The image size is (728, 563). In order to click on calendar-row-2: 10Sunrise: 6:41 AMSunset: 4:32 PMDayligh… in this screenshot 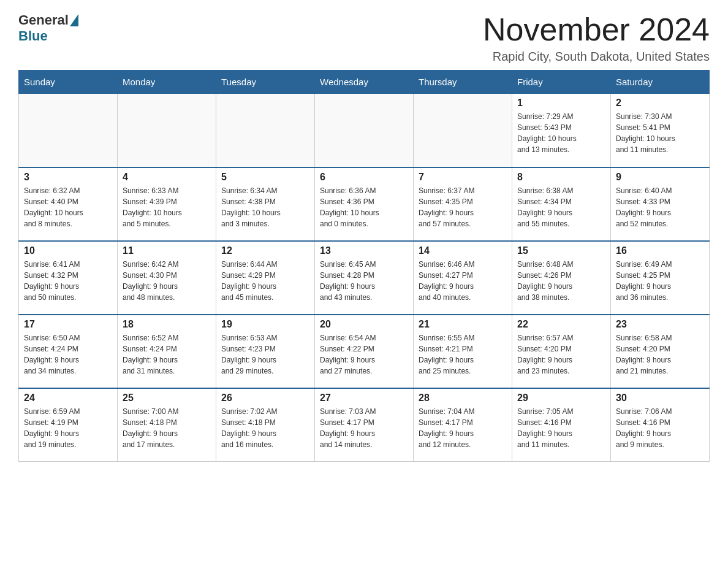, I will do `click(364, 278)`.